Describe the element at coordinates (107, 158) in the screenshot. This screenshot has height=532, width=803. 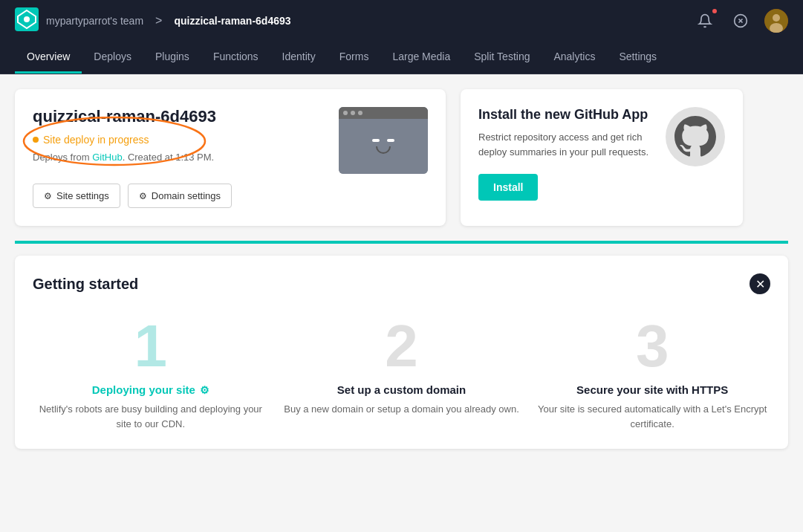
I see `github-link: GitHub` at that location.